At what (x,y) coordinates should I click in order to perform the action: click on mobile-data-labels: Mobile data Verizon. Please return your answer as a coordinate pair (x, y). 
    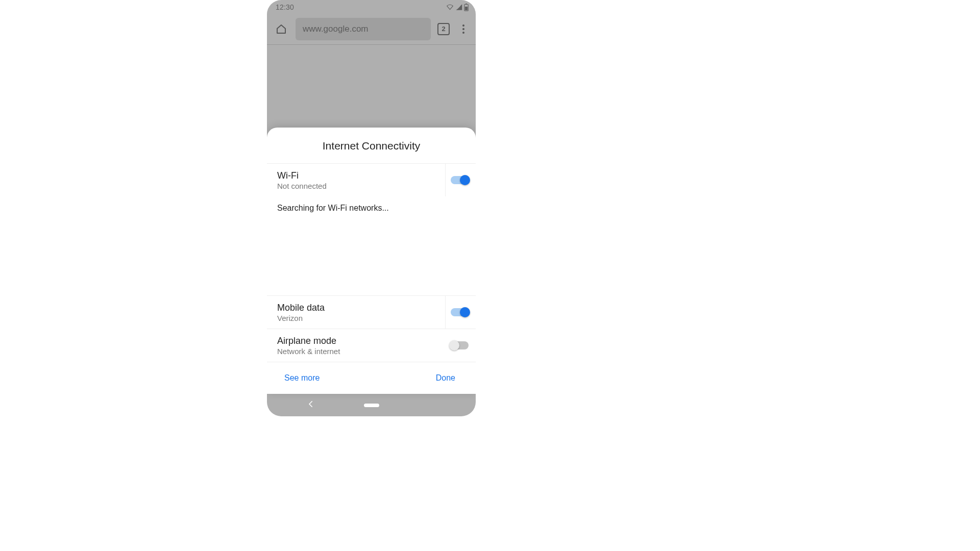
    Looking at the image, I should click on (301, 312).